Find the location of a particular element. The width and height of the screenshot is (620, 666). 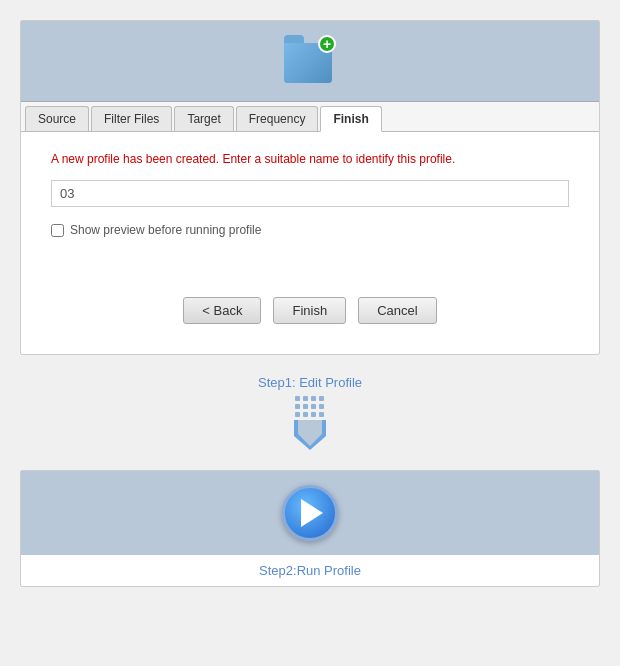

play-icon is located at coordinates (312, 513).